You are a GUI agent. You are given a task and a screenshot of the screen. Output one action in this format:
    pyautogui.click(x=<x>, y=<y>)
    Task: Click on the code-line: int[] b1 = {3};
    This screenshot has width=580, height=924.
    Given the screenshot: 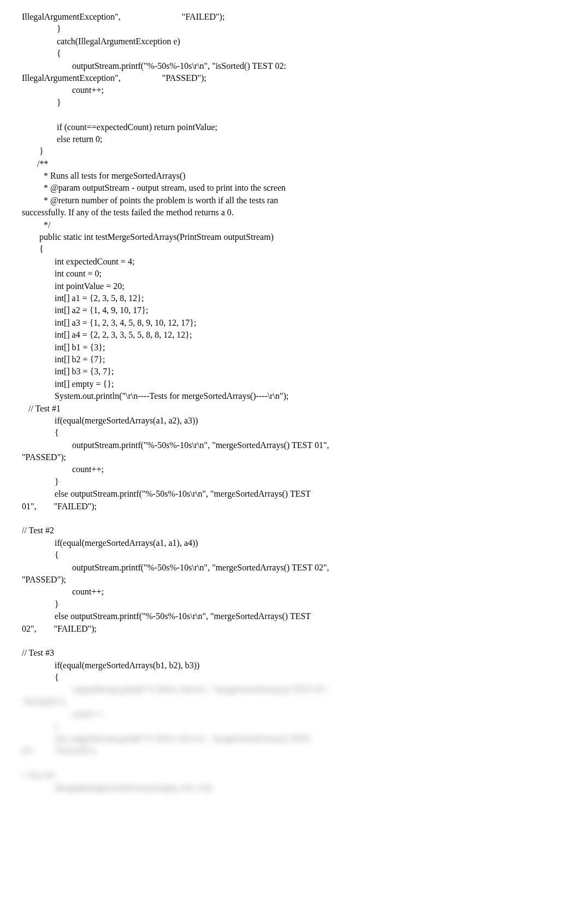 What is the action you would take?
    pyautogui.click(x=63, y=348)
    